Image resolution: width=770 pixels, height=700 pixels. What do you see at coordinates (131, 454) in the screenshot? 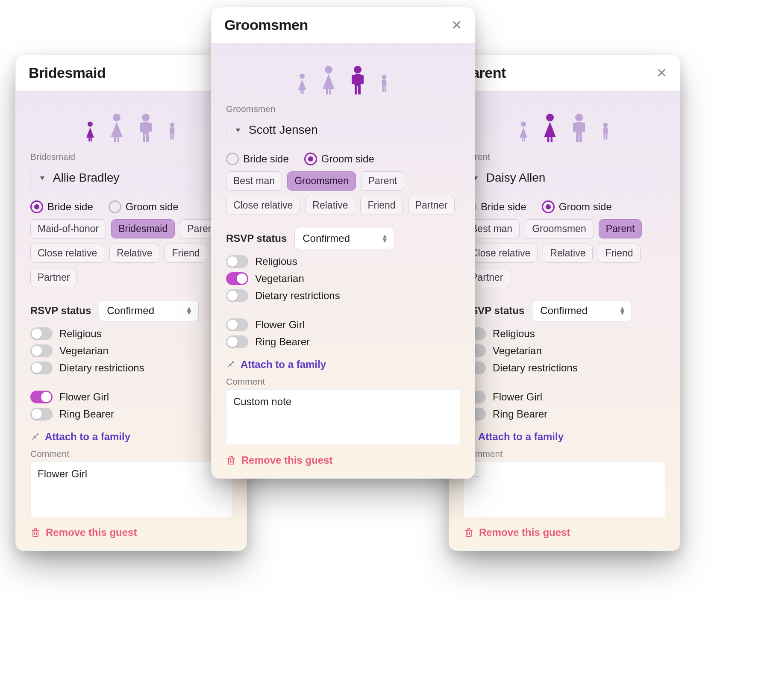
I see `comment-label: Comment` at bounding box center [131, 454].